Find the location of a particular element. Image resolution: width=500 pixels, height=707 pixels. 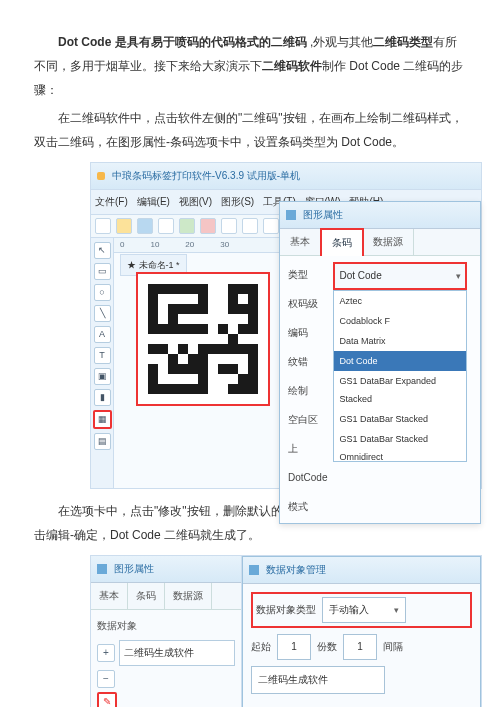

tab2-datasource: 数据源 is located at coordinates (188, 596).